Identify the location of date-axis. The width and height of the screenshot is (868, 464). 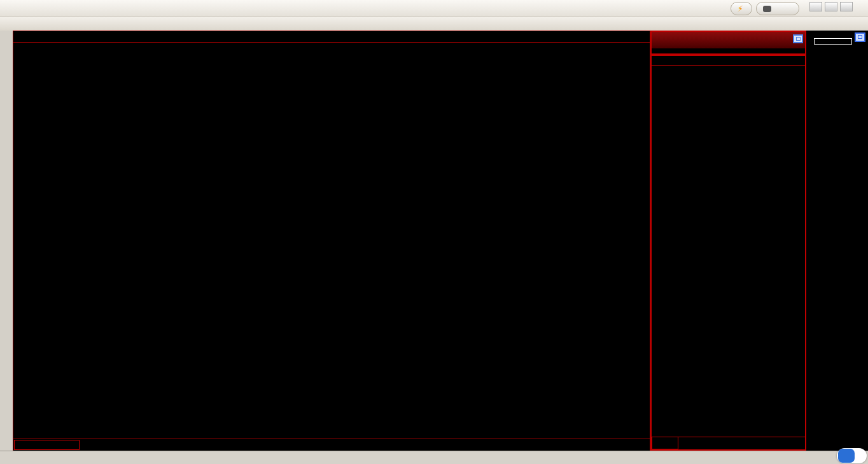
(332, 444).